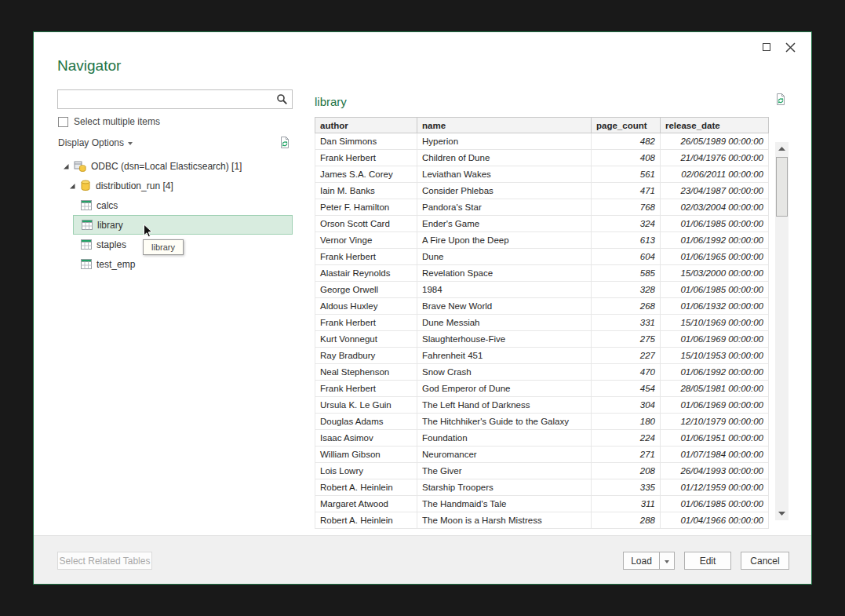  I want to click on table-cell: 331, so click(626, 323).